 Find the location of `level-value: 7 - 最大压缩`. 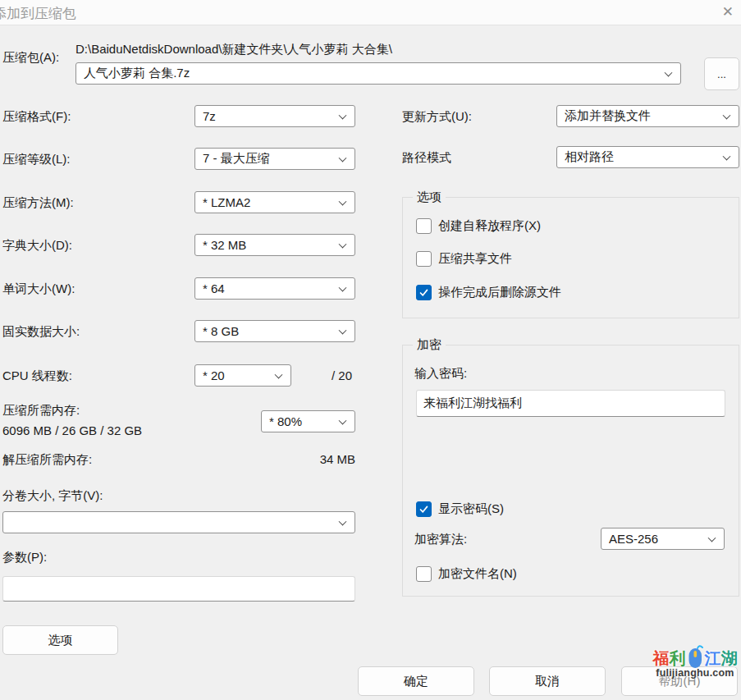

level-value: 7 - 最大压缩 is located at coordinates (236, 159).